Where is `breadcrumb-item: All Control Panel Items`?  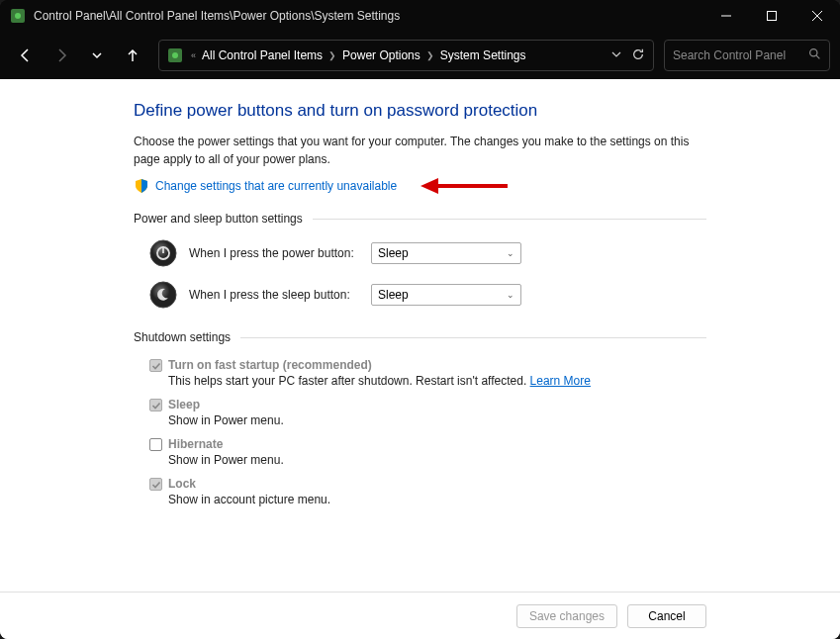
breadcrumb-item: All Control Panel Items is located at coordinates (262, 55).